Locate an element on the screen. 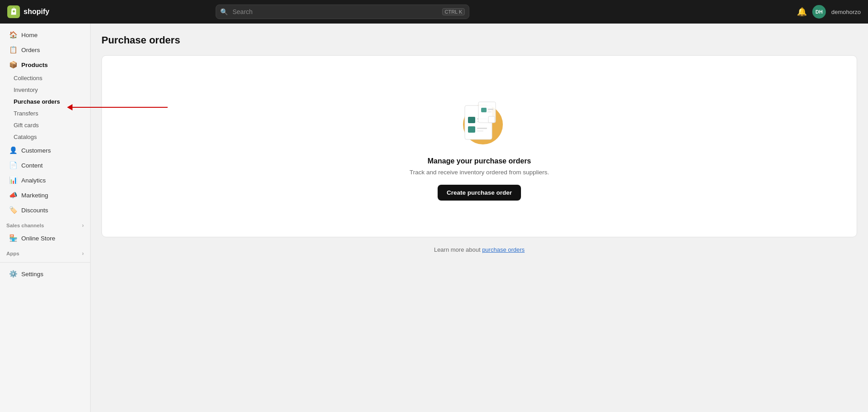  sidebar-item-content: 📄 Content is located at coordinates (45, 165).